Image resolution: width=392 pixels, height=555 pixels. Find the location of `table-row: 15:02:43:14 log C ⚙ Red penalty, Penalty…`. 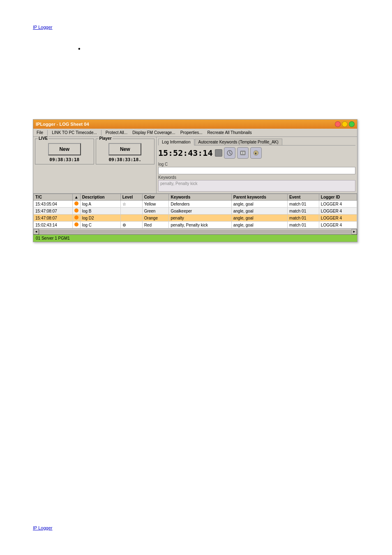

table-row: 15:02:43:14 log C ⚙ Red penalty, Penalty… is located at coordinates (196, 225).